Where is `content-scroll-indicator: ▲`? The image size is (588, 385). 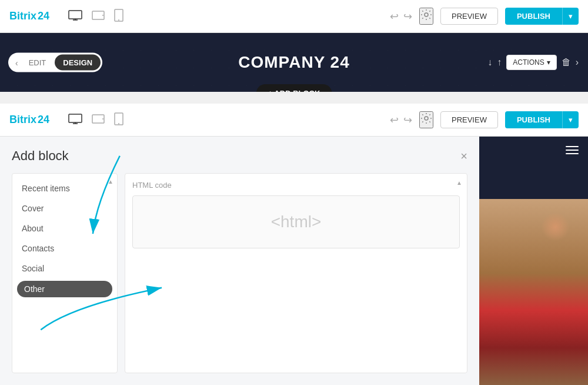
content-scroll-indicator: ▲ is located at coordinates (459, 182).